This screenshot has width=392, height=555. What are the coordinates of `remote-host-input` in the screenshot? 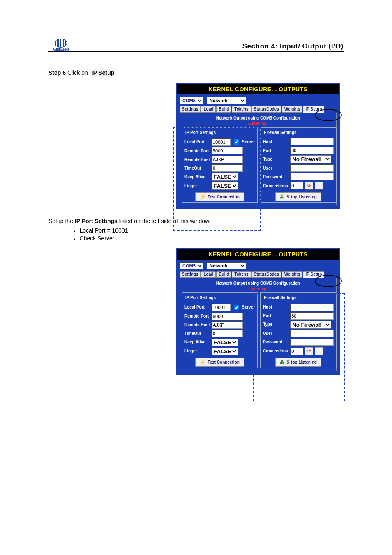 It's located at (227, 325).